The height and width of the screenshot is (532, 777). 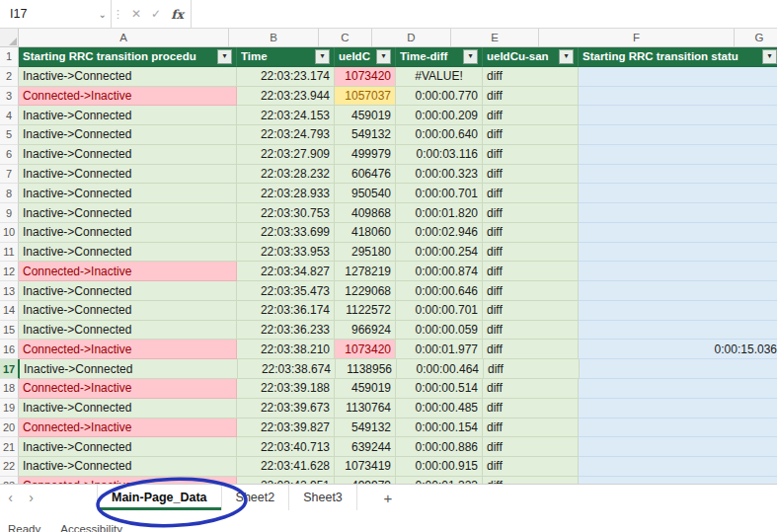 What do you see at coordinates (128, 97) in the screenshot?
I see `cell-A3: Connected->Inactive` at bounding box center [128, 97].